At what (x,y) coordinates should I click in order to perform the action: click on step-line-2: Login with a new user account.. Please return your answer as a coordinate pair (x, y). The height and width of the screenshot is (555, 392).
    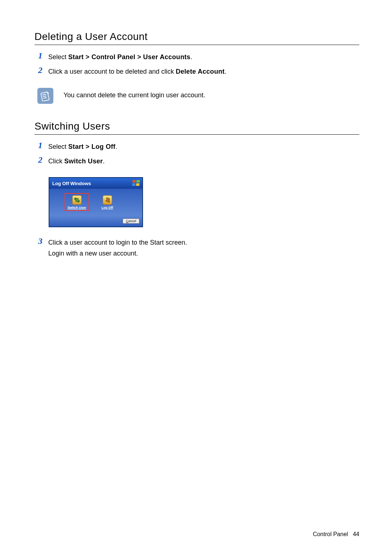
    Looking at the image, I should click on (118, 253).